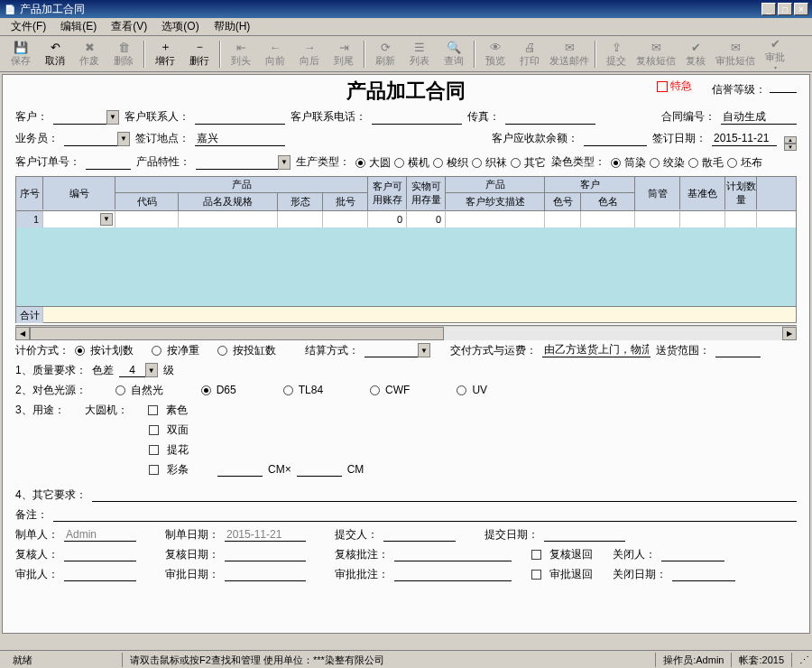 Image resolution: width=812 pixels, height=668 pixels. What do you see at coordinates (569, 54) in the screenshot?
I see `sendmail-button: ✉发送邮件` at bounding box center [569, 54].